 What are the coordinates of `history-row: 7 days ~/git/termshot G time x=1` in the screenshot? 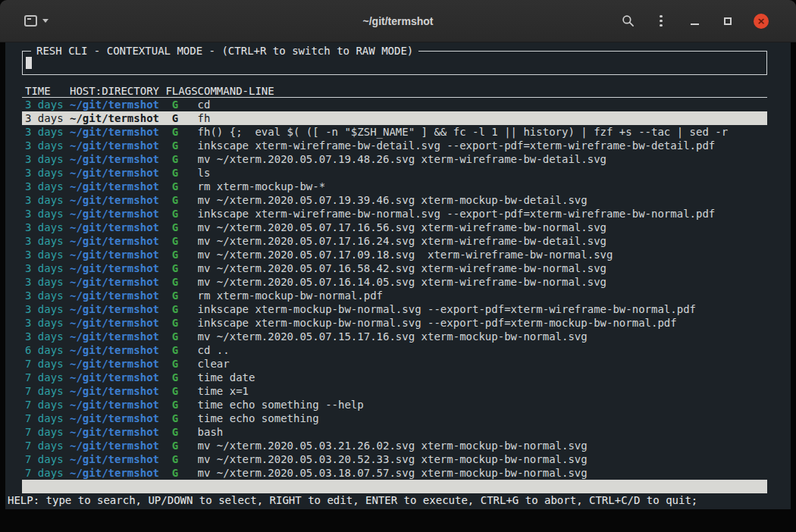 It's located at (394, 391).